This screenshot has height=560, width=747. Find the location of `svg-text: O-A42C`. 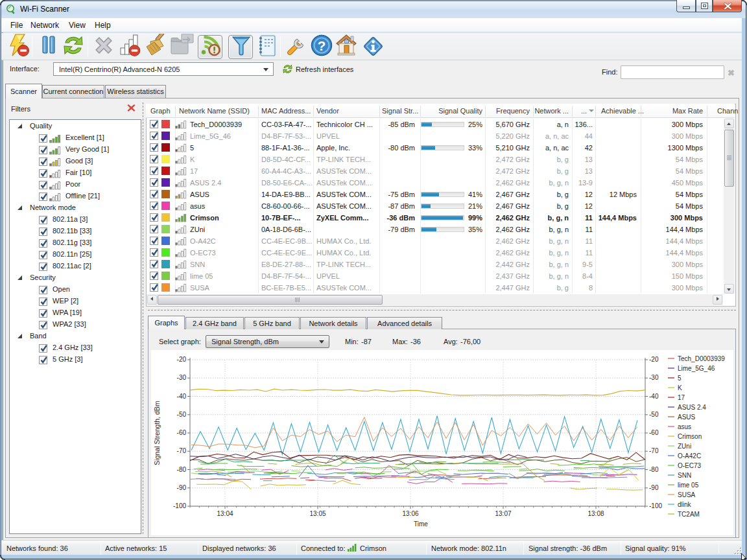

svg-text: O-A42C is located at coordinates (689, 456).